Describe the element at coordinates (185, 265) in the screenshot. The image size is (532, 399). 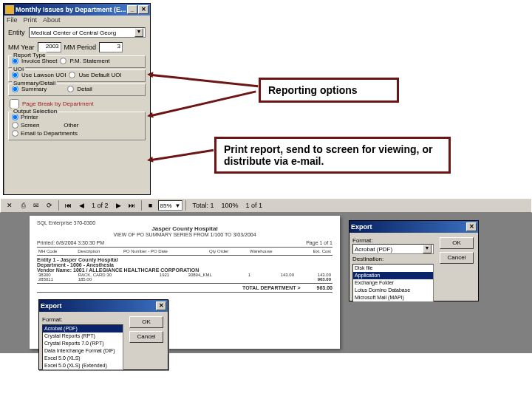
I see `report-dept: Department - 1006 - Anesthesia` at that location.